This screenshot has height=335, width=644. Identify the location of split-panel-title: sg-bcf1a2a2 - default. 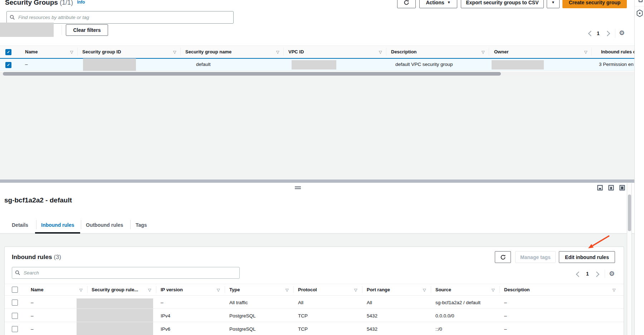
(38, 200).